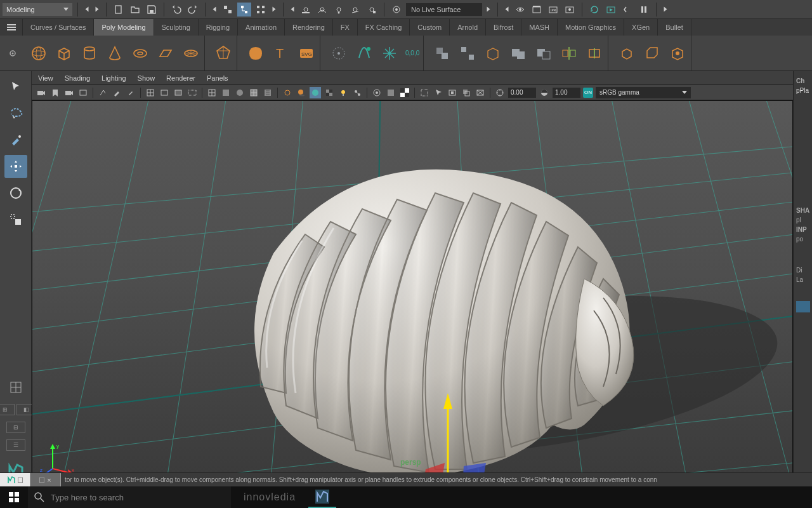 This screenshot has width=812, height=508. What do you see at coordinates (480, 93) in the screenshot?
I see `deform-icon` at bounding box center [480, 93].